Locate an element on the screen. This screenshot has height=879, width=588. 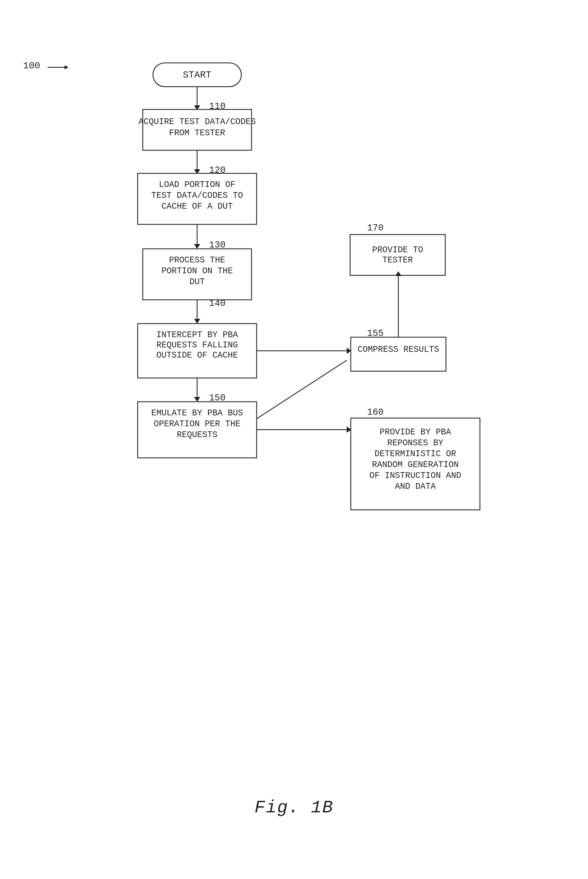
svg-text: DETERMINISTIC OR is located at coordinates (416, 454).